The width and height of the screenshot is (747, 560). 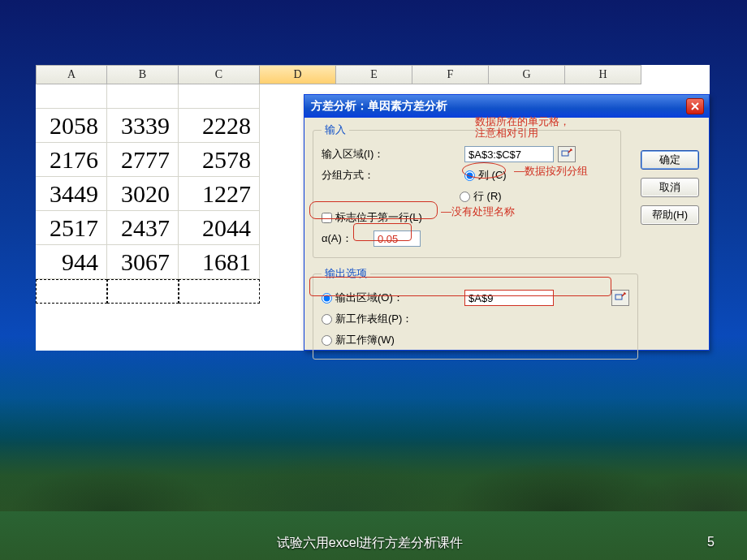 I want to click on radio-row-label: 行 (R), so click(x=487, y=196).